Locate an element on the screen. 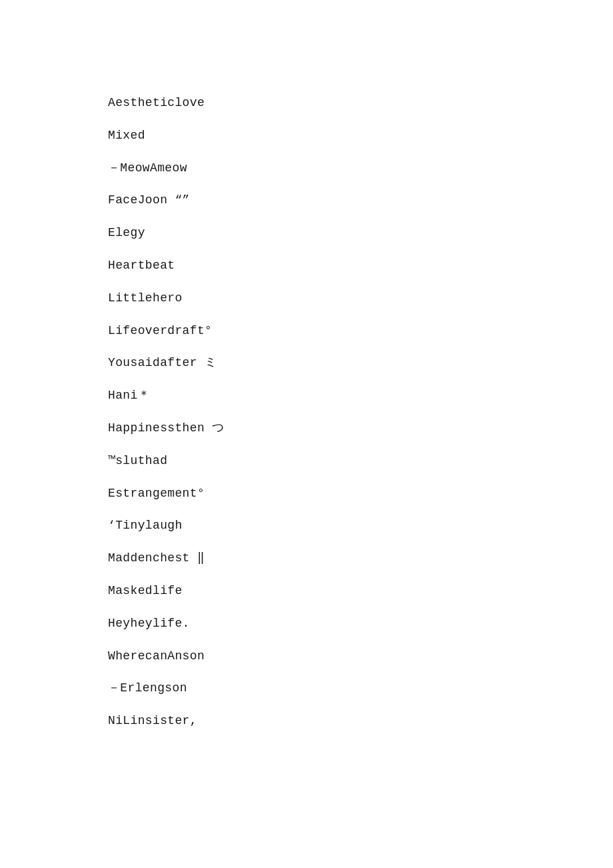  list-item: Lifeoverdraft° is located at coordinates (360, 331).